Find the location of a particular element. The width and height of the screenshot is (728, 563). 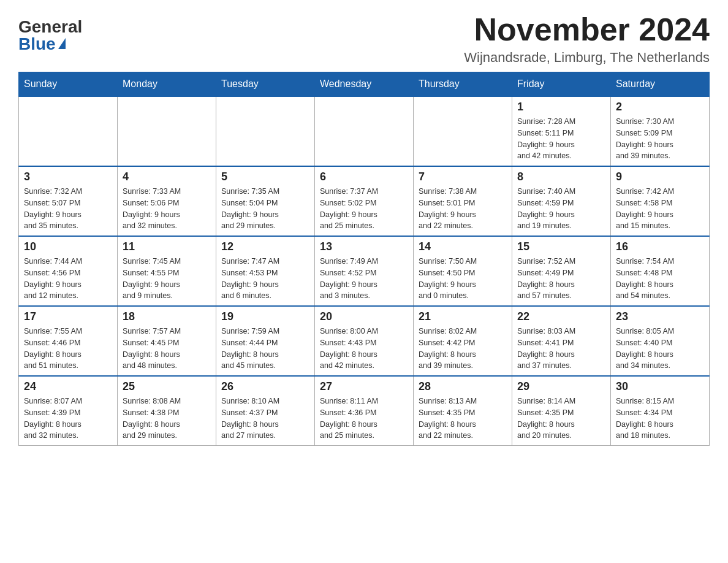

calendar-cell: 22Sunrise: 8:03 AM Sunset: 4:41 PM Dayli… is located at coordinates (561, 341).